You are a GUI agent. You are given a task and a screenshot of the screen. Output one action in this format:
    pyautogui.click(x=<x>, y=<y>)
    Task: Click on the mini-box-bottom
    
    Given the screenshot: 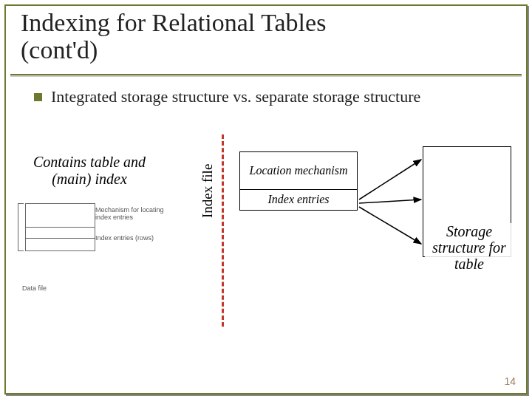 What is the action you would take?
    pyautogui.click(x=61, y=245)
    